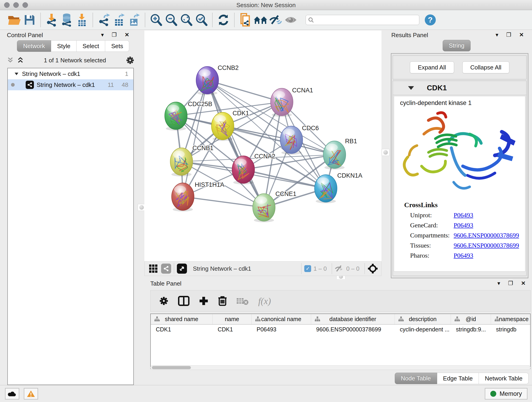  I want to click on tab-network-table: Network Table, so click(504, 378).